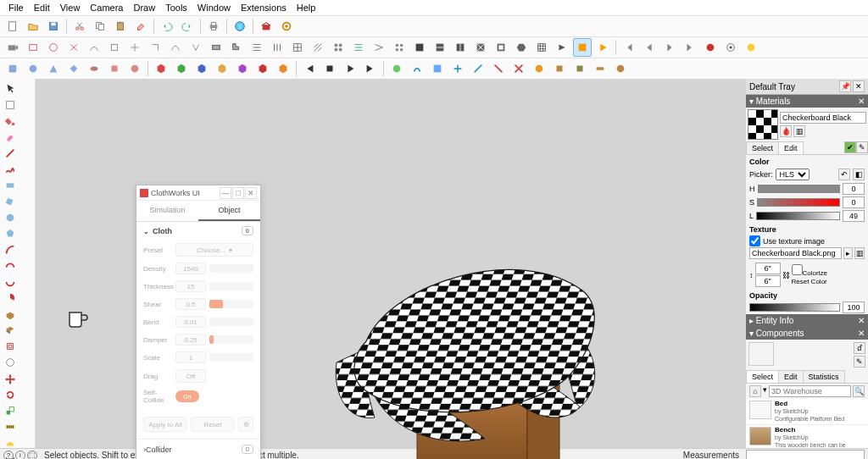  Describe the element at coordinates (860, 362) in the screenshot. I see `component-replace-icon: ✎` at that location.